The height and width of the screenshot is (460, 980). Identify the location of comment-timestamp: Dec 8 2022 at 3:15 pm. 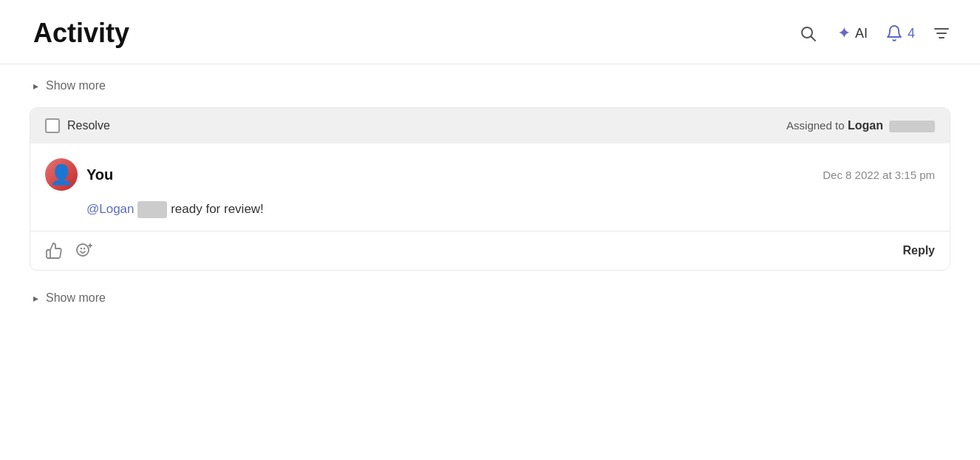
(879, 175).